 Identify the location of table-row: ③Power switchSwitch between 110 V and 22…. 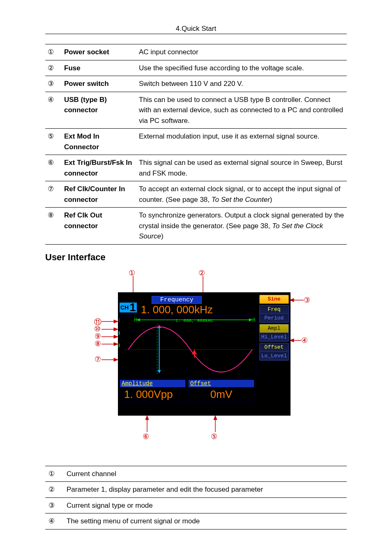
(196, 84).